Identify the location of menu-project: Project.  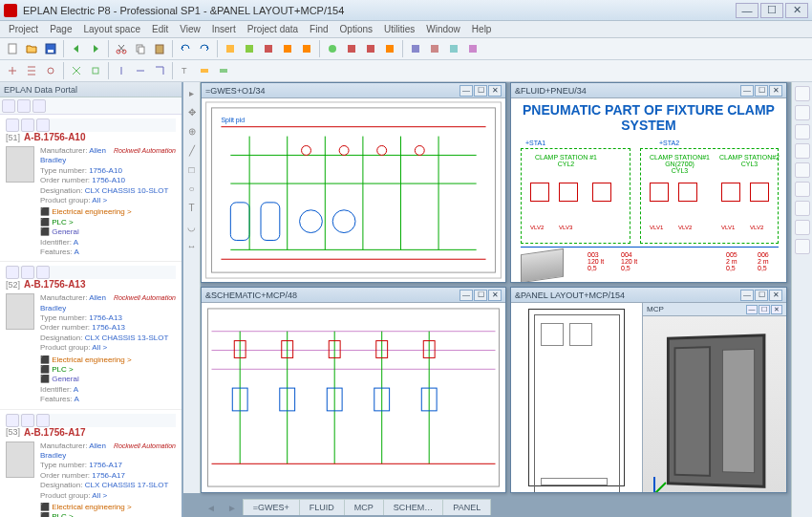
(23, 29).